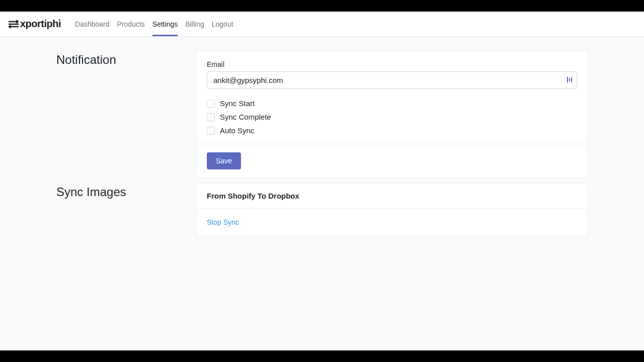  I want to click on checkbox-row-sync-complete: Sync Complete, so click(392, 117).